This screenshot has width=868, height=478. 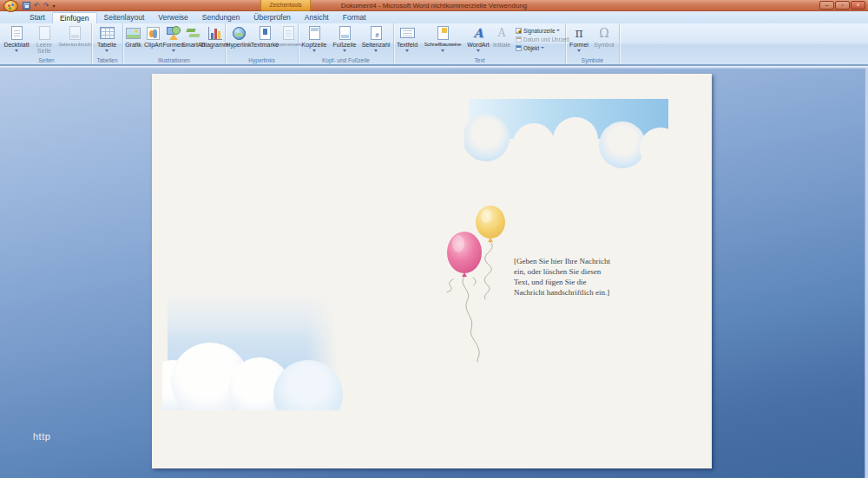 What do you see at coordinates (153, 33) in the screenshot?
I see `clipart-icon` at bounding box center [153, 33].